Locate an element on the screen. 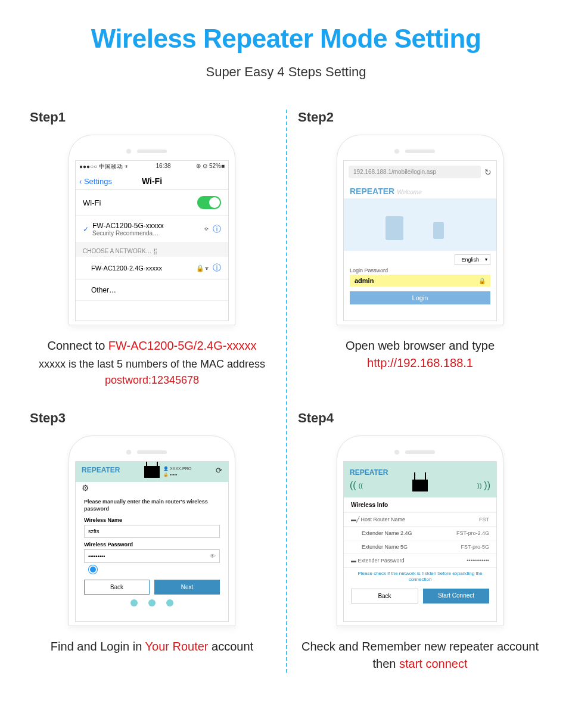 This screenshot has height=728, width=572. wireless-name-label: Wireless Name is located at coordinates (152, 520).